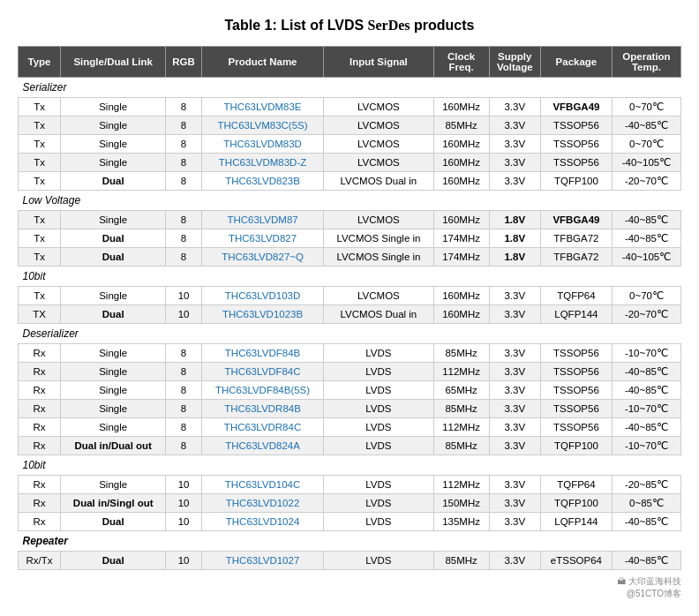 The height and width of the screenshot is (616, 699). Describe the element at coordinates (263, 181) in the screenshot. I see `product-link: THC63LVD823B` at that location.